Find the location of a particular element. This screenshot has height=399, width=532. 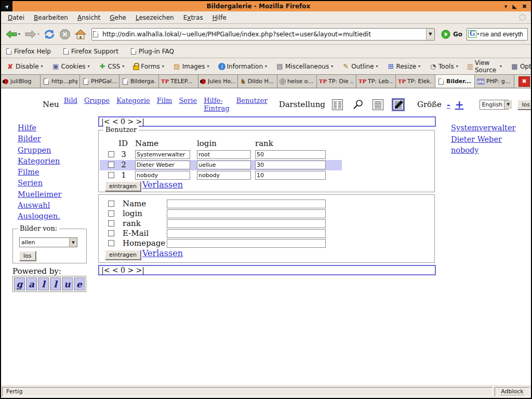

login-input is located at coordinates (246, 214).